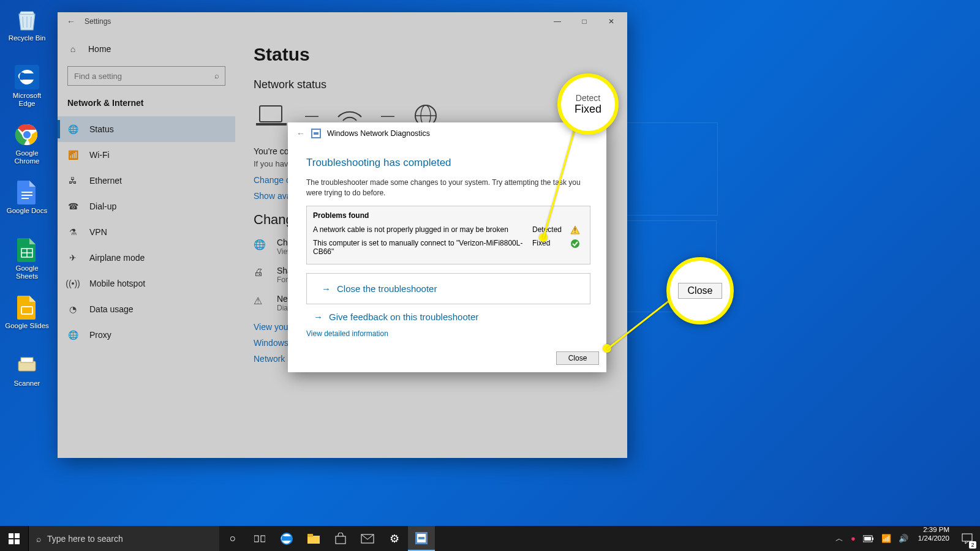 The width and height of the screenshot is (980, 551). Describe the element at coordinates (341, 539) in the screenshot. I see `taskbar-store` at that location.